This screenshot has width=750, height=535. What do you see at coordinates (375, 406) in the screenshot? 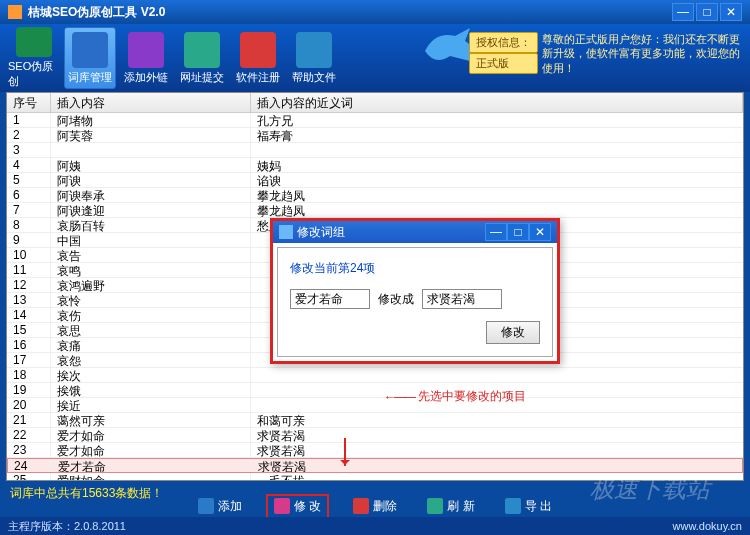
I see `table-row: 20挨近` at bounding box center [375, 406].